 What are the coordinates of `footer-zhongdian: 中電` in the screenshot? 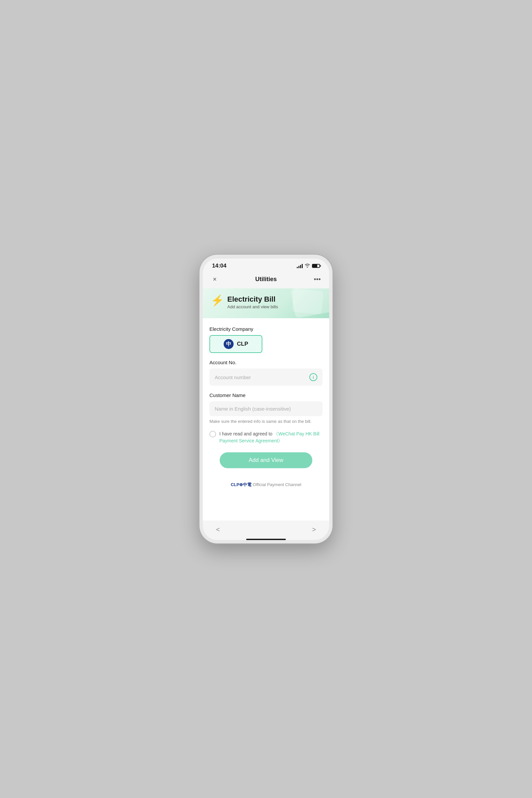 It's located at (247, 485).